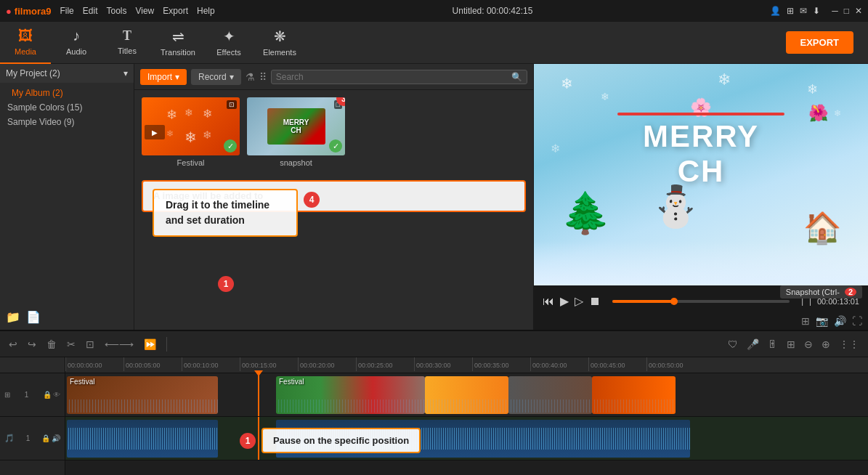 The image size is (868, 475). Describe the element at coordinates (67, 107) in the screenshot. I see `tree-item-colors: Sample Colors (15)` at that location.